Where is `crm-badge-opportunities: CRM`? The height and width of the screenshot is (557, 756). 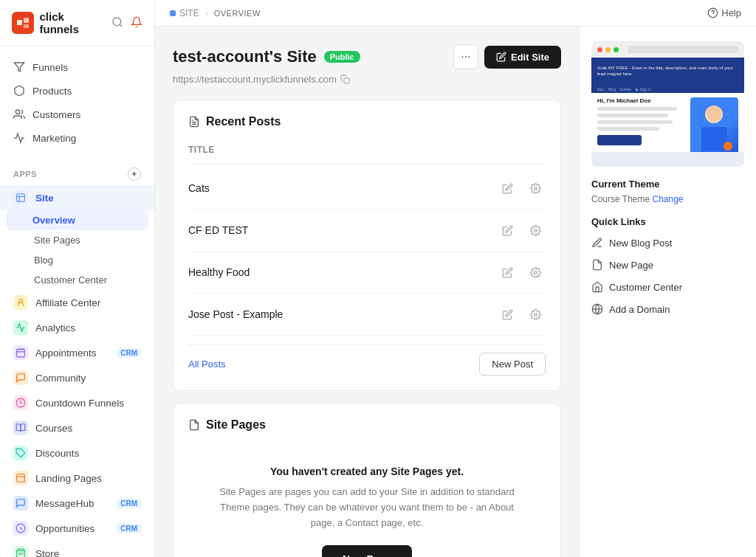
crm-badge-opportunities: CRM is located at coordinates (128, 528).